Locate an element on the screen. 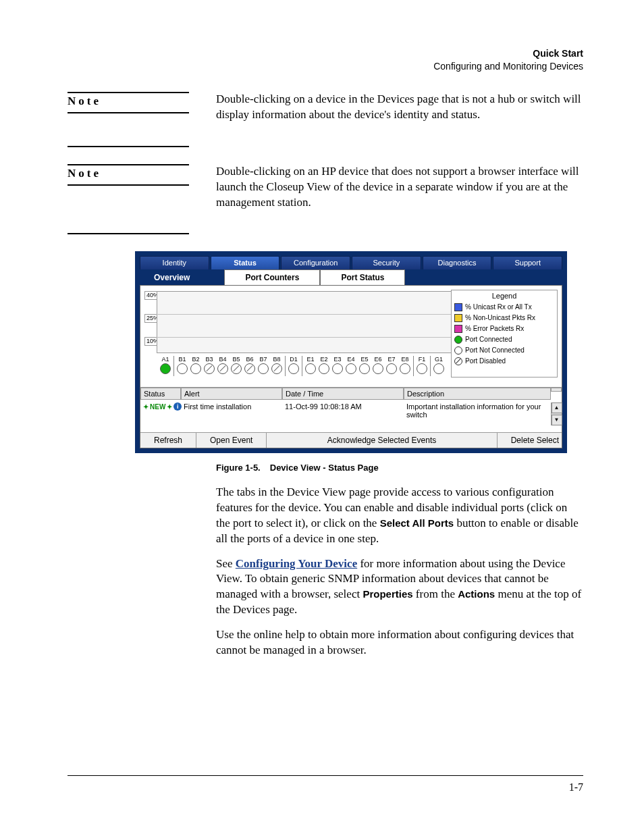 The image size is (644, 834). port-label: B3 is located at coordinates (209, 359).